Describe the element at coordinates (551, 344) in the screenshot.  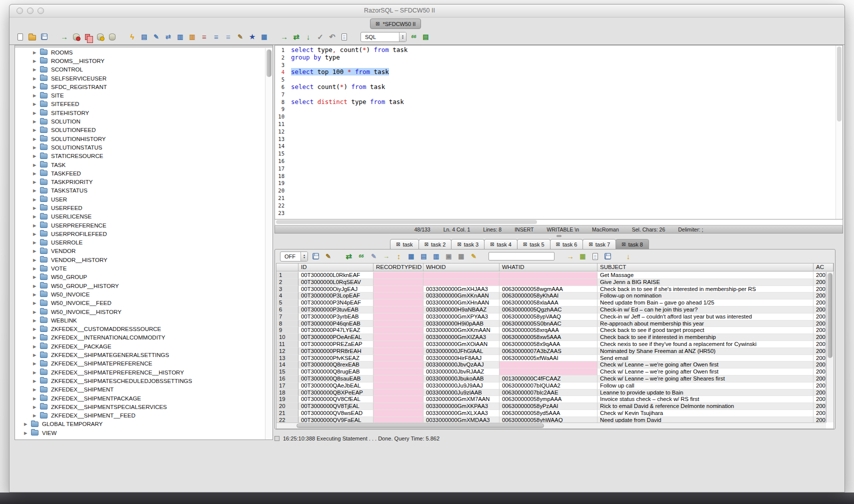
I see `result-row: 11 00T3000000PREZaEAP 0033000000GmXOiAAN…` at that location.